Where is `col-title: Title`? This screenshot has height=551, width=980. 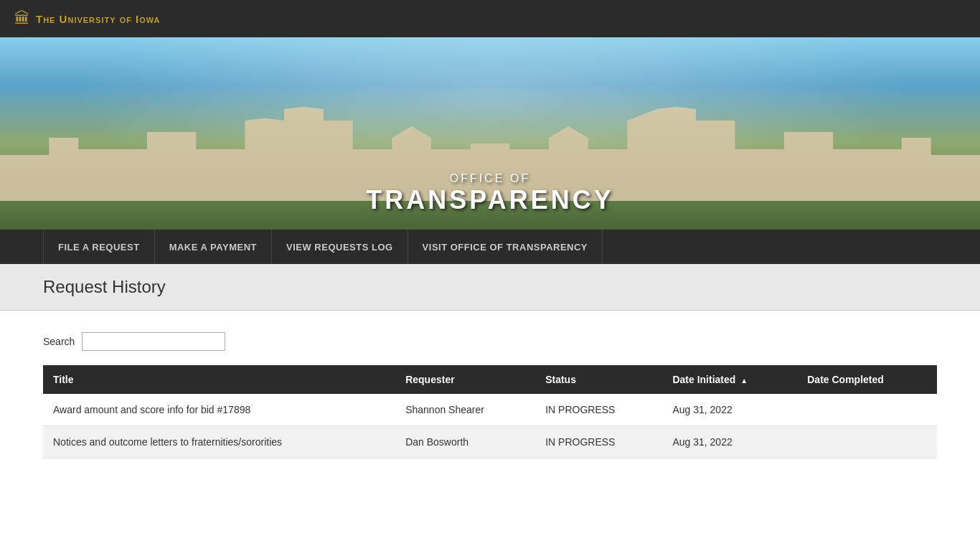 col-title: Title is located at coordinates (220, 380).